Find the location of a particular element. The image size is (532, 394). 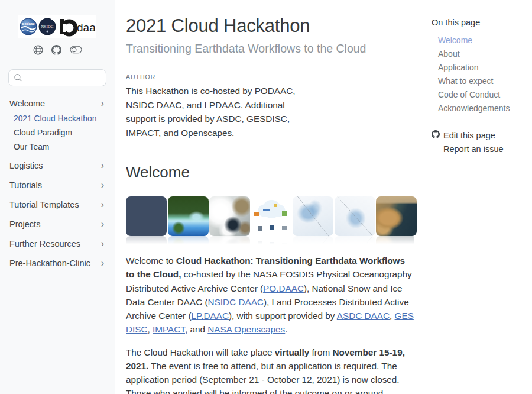

sidebar-item-label: Welcome is located at coordinates (27, 104).